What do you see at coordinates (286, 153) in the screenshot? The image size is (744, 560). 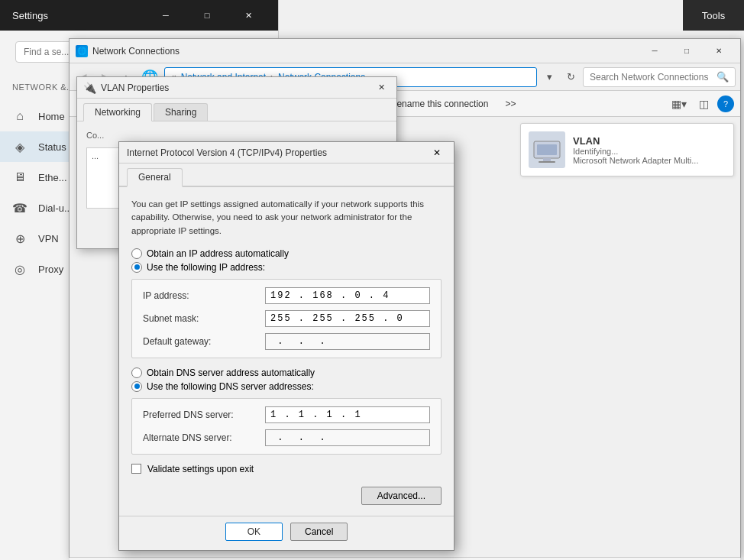 I see `tcpip-titlebar: Internet Protocol Version 4 (TCP/IPv4) P…` at bounding box center [286, 153].